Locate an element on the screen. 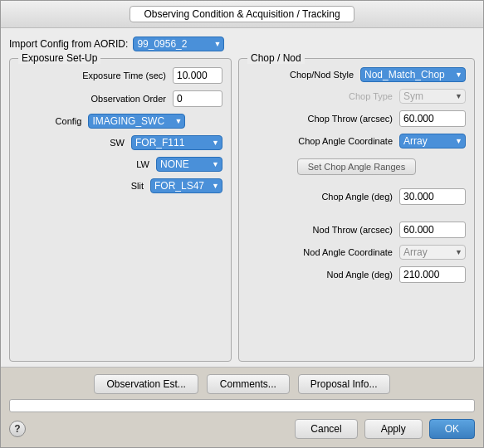 The image size is (484, 448). slit-row: Slit FOR_LS47 ▼ is located at coordinates (120, 186).